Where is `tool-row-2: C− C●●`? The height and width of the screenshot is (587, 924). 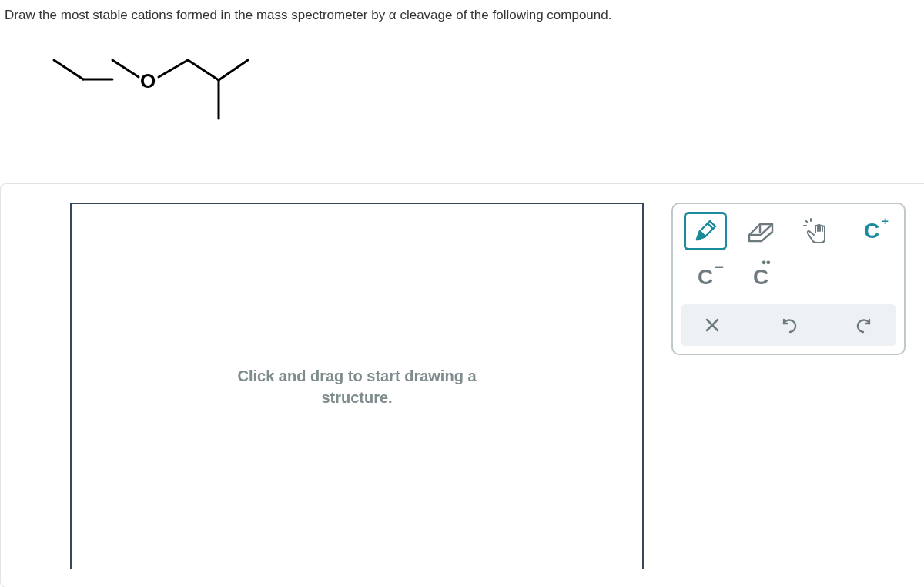 tool-row-2: C− C●● is located at coordinates (788, 277).